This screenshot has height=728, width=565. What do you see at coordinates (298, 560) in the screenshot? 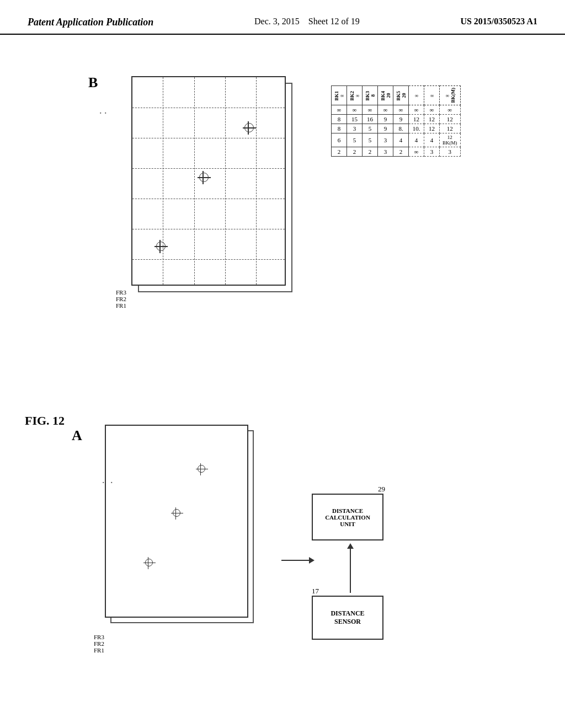
I see `arrow-to-calc` at bounding box center [298, 560].